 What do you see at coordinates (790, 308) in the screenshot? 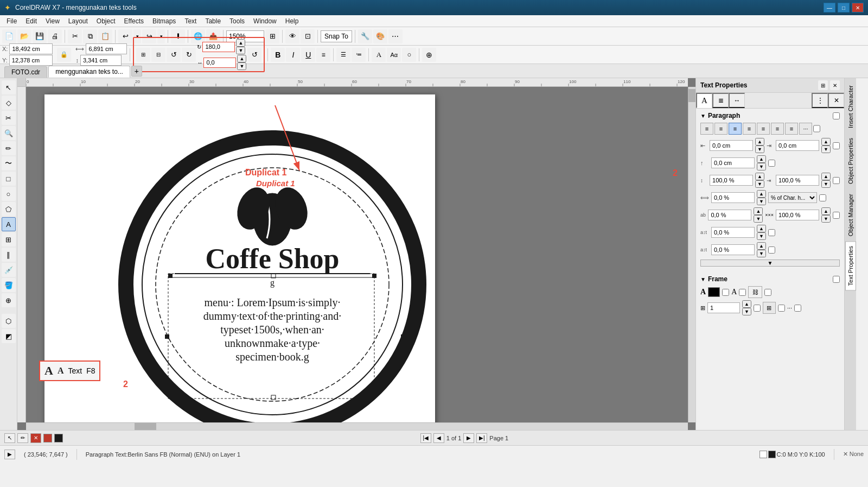
I see `frame-more-btn: ···` at bounding box center [790, 308].